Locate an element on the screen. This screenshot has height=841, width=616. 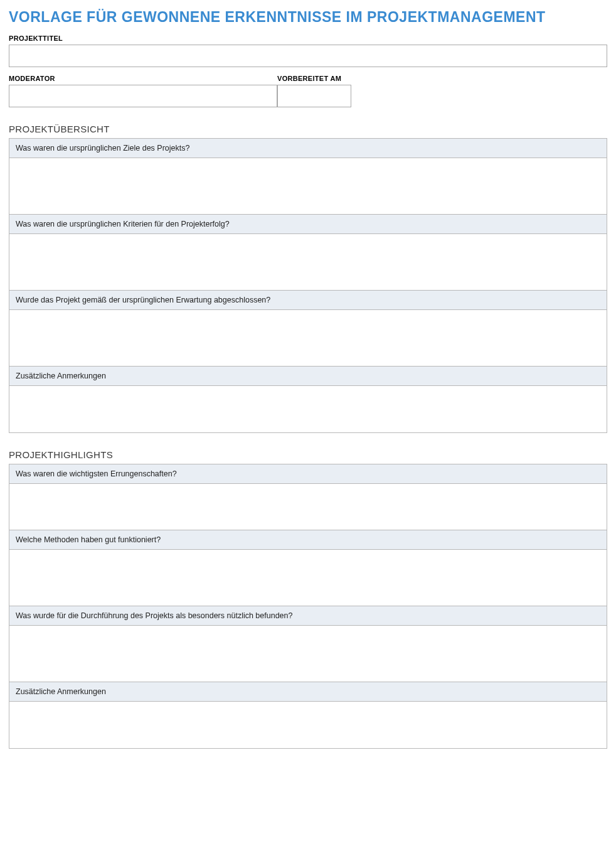
question-row: Was waren die ursprünglichen Ziele des P… is located at coordinates (308, 148).